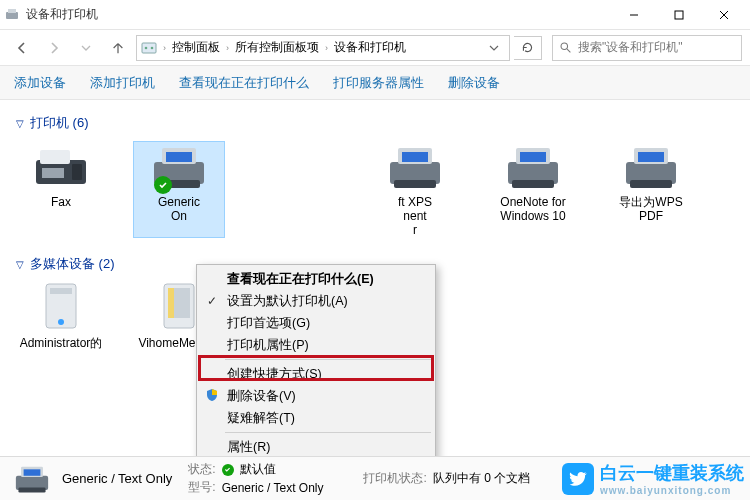  Describe the element at coordinates (533, 210) in the screenshot. I see `device-label: OneNote for Windows 10` at that location.